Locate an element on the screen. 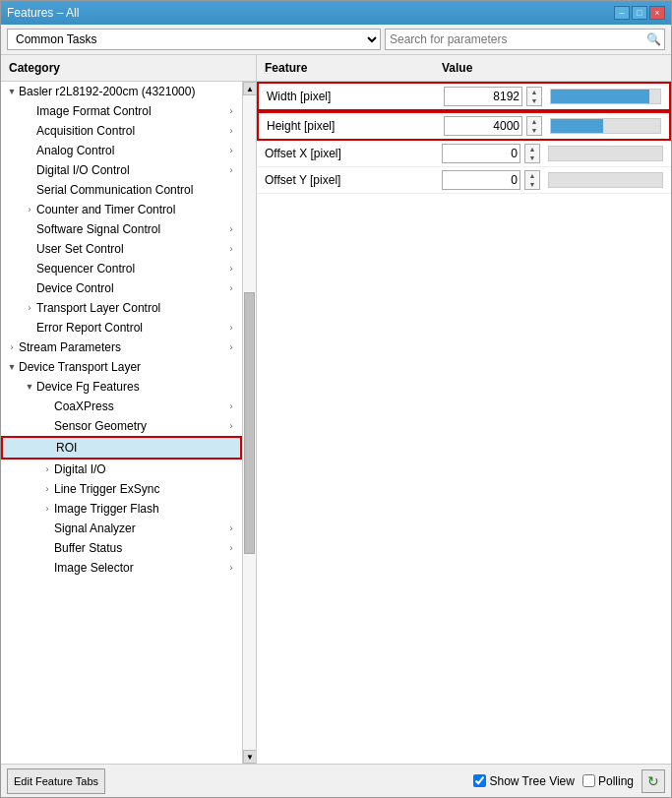  feature-input-height is located at coordinates (483, 126).